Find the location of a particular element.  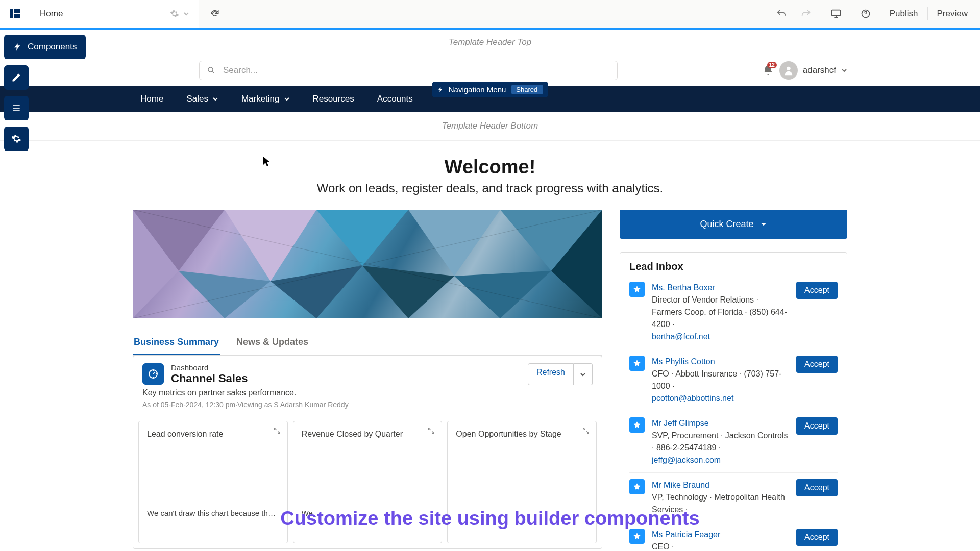

dashboard-title: Channel Sales is located at coordinates (209, 379).